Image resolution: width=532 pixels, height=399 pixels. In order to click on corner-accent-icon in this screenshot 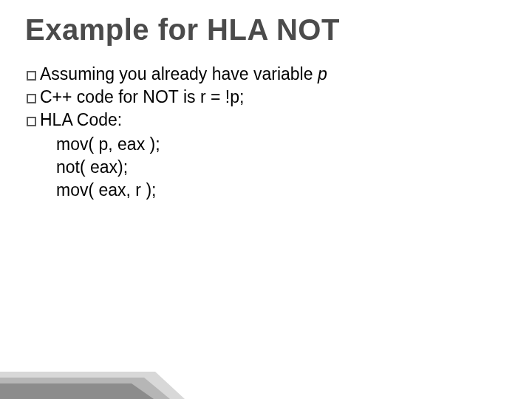, I will do `click(92, 375)`.